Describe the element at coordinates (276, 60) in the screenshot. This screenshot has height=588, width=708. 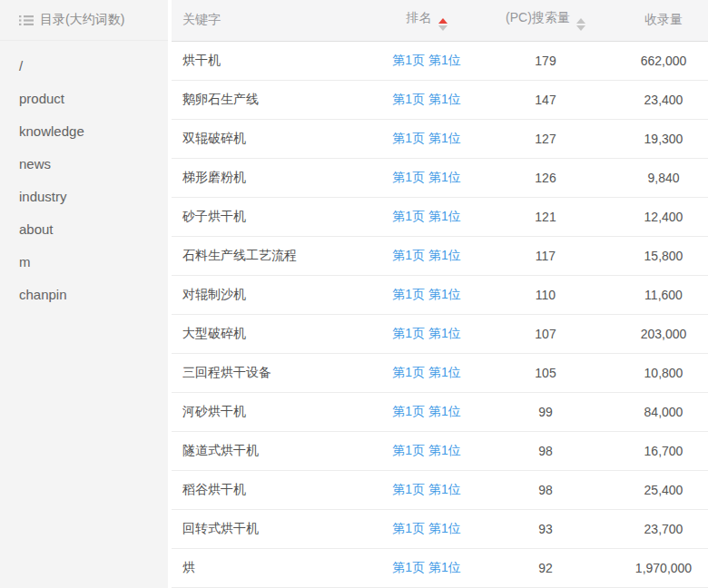
I see `keyword-cell: 烘干机` at that location.